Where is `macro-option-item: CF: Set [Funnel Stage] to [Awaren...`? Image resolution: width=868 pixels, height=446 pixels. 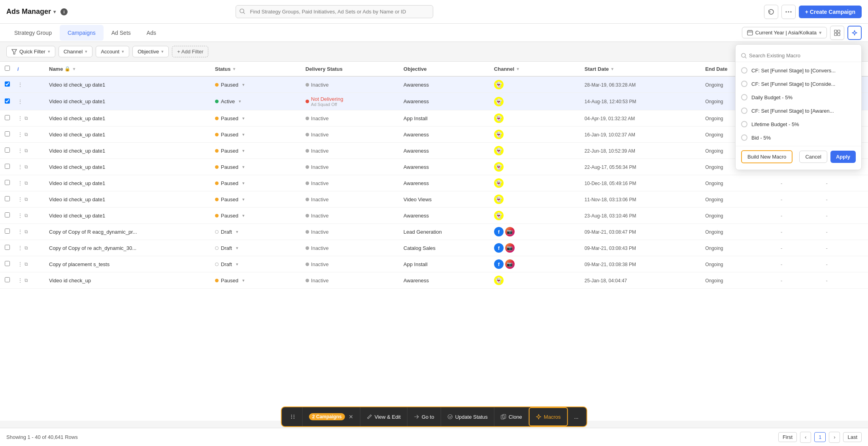 macro-option-item: CF: Set [Funnel Stage] to [Awaren... is located at coordinates (798, 111).